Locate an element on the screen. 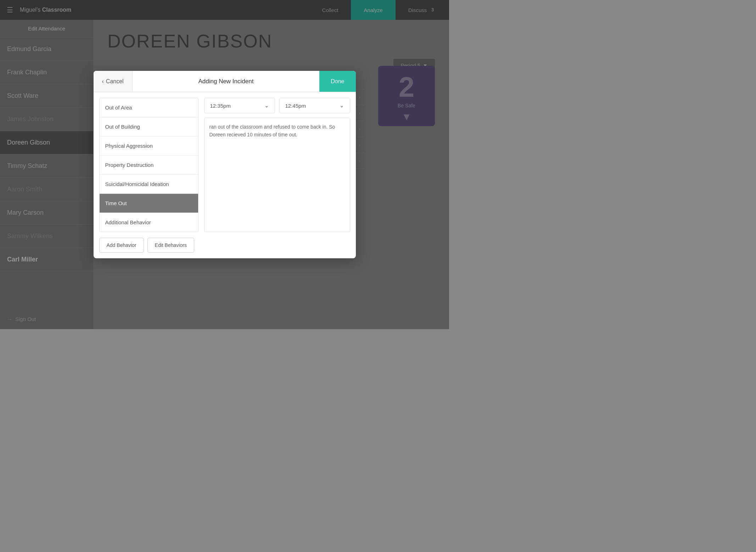 The height and width of the screenshot is (552, 756). behavior-item-property-destruction: Property Destruction is located at coordinates (149, 165).